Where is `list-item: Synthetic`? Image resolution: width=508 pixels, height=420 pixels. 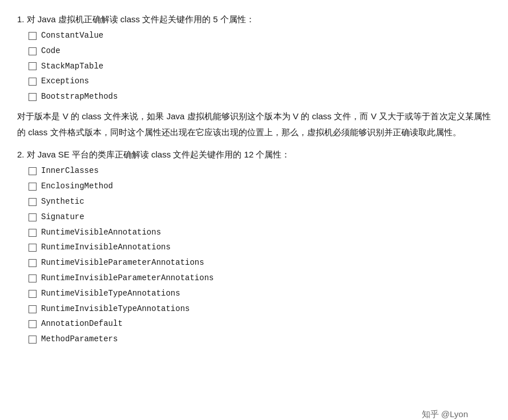
list-item: Synthetic is located at coordinates (260, 202).